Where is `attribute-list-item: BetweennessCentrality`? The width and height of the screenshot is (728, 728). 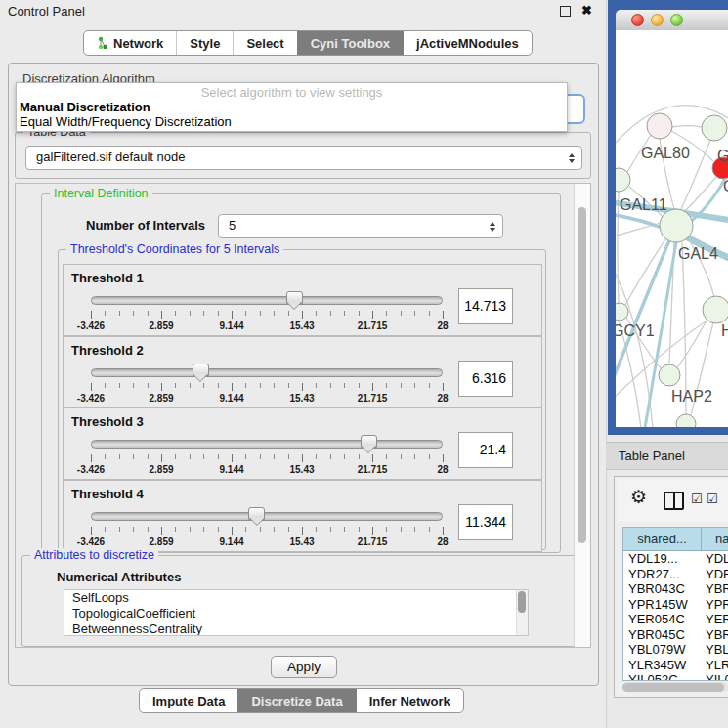 attribute-list-item: BetweennessCentrality is located at coordinates (296, 629).